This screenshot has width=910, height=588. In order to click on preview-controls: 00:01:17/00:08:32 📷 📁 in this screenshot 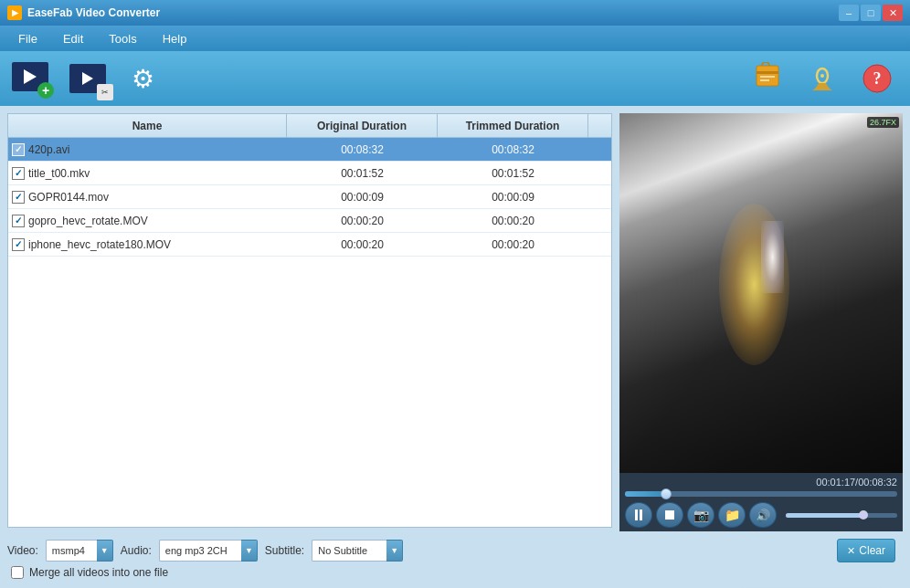, I will do `click(761, 502)`.